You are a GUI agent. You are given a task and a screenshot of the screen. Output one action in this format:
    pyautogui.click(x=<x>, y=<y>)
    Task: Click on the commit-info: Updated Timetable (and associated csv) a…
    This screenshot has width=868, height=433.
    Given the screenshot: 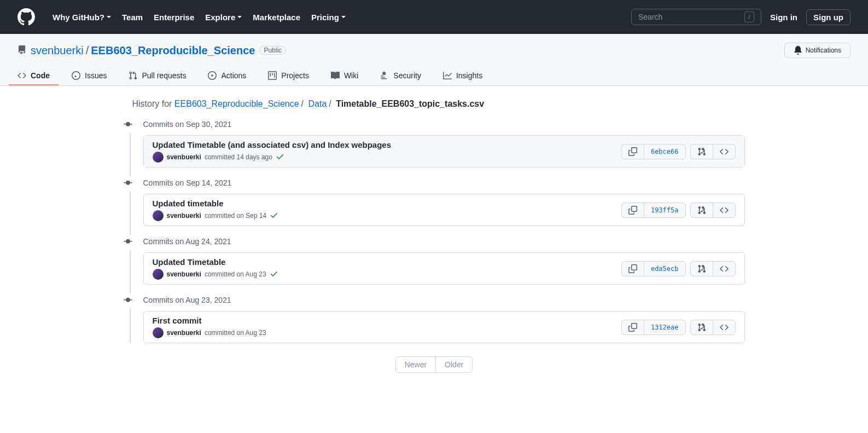 What is the action you would take?
    pyautogui.click(x=387, y=151)
    